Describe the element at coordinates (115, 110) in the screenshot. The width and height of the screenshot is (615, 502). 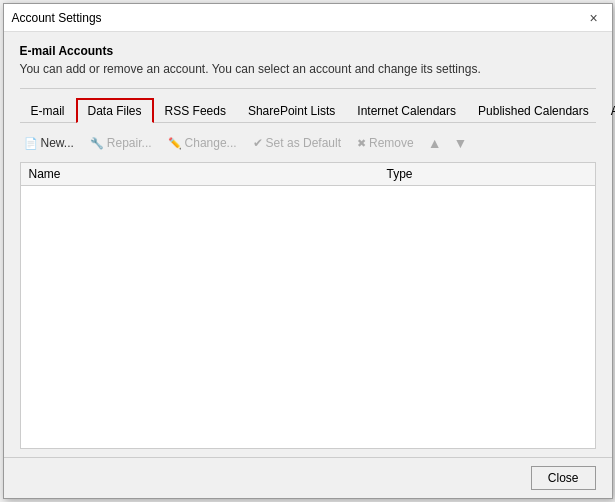
I see `tab-data-files: Data Files` at that location.